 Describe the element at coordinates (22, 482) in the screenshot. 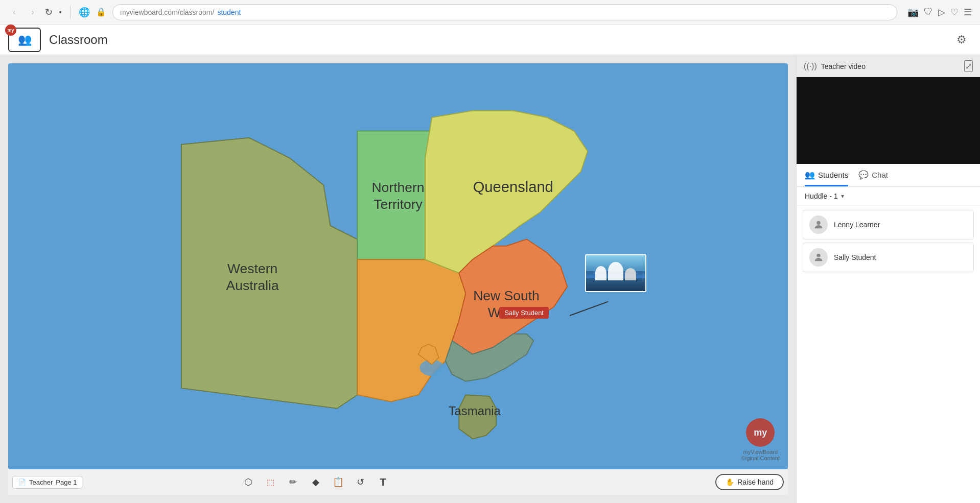

I see `page-icon: 📄` at that location.